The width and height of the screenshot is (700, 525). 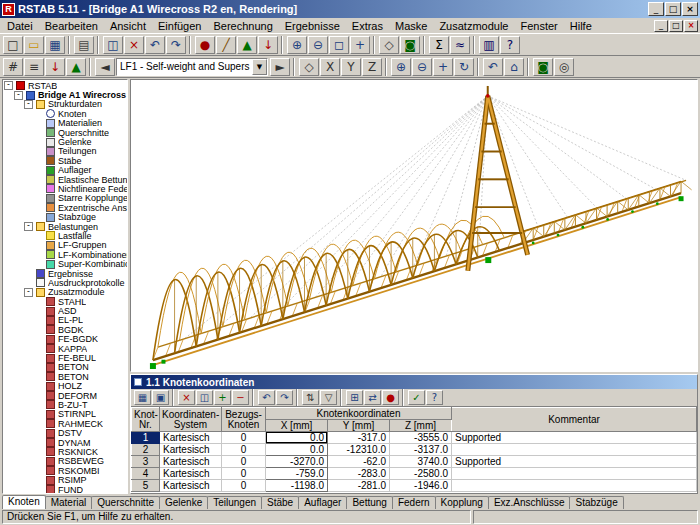 What do you see at coordinates (411, 26) in the screenshot?
I see `menu-maske: Maske` at bounding box center [411, 26].